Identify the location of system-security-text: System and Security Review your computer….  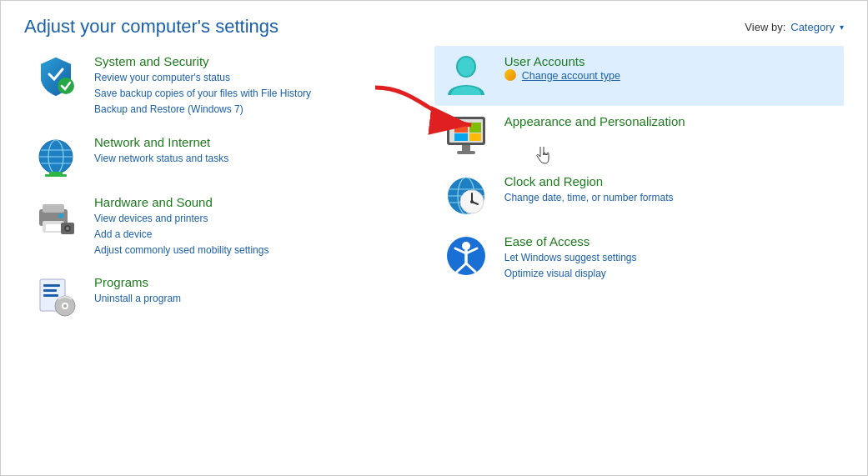
(248, 87).